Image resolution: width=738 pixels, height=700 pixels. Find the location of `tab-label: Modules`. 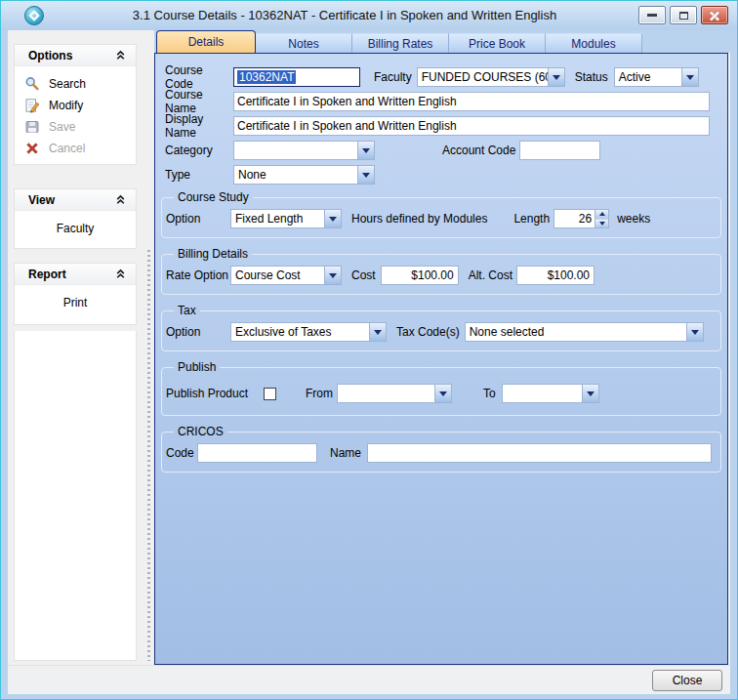

tab-label: Modules is located at coordinates (594, 44).